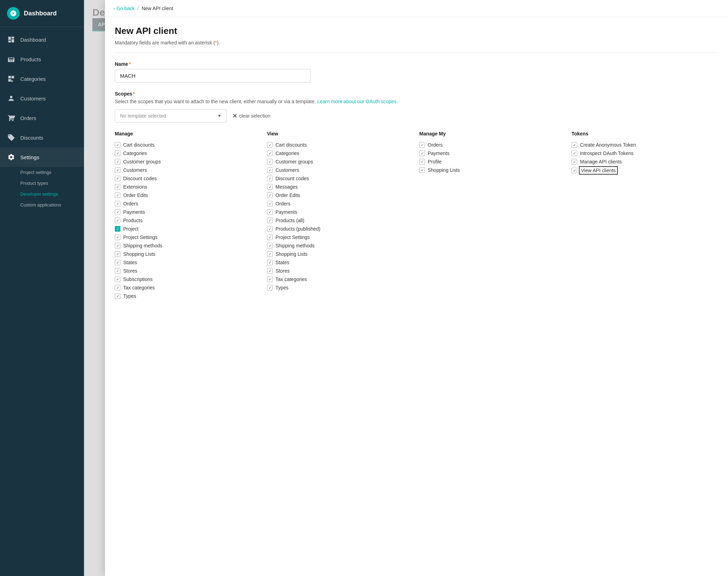  I want to click on scope-item: ✓Customer groups, so click(340, 162).